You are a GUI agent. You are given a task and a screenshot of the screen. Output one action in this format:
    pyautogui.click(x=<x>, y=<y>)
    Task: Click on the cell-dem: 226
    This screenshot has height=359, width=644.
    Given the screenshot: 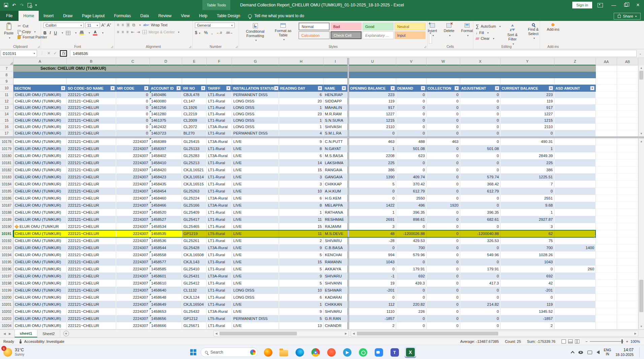 What is the action you would take?
    pyautogui.click(x=411, y=311)
    